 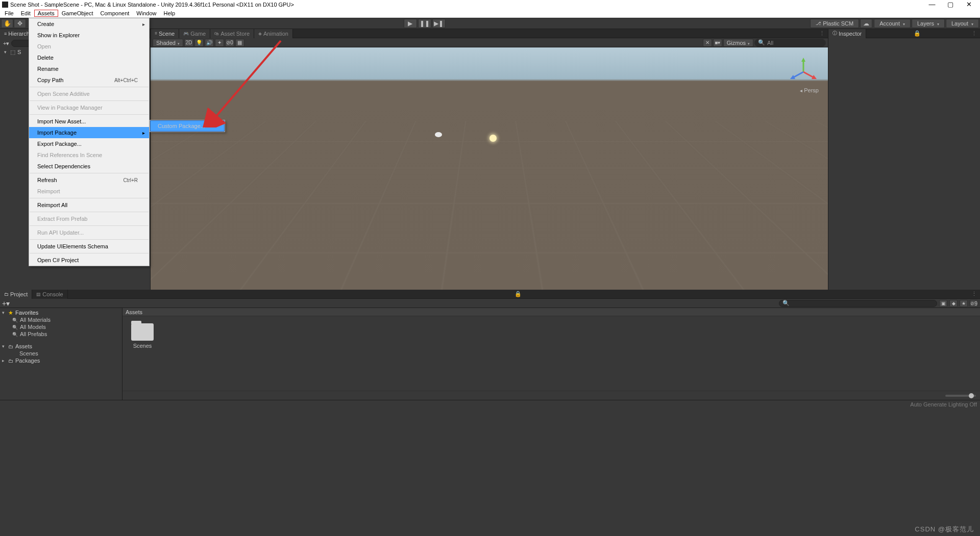 I want to click on tab-inspector: ⓘInspector, so click(x=847, y=34).